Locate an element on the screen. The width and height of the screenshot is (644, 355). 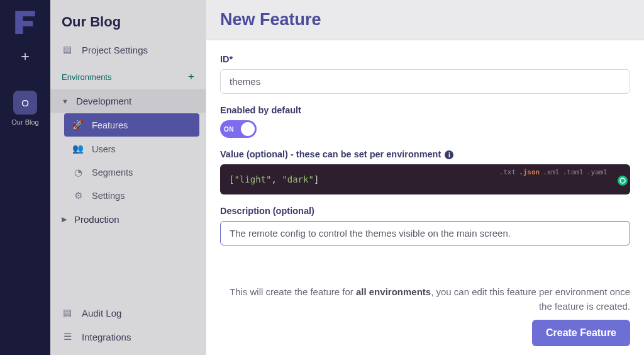
app-rail: ＋ O Our Blog is located at coordinates (25, 178).